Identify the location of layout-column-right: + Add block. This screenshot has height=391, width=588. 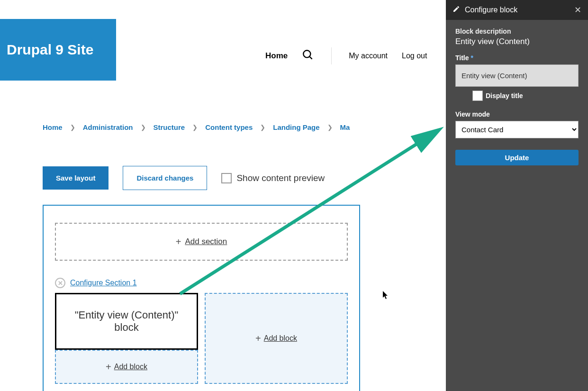
(276, 338).